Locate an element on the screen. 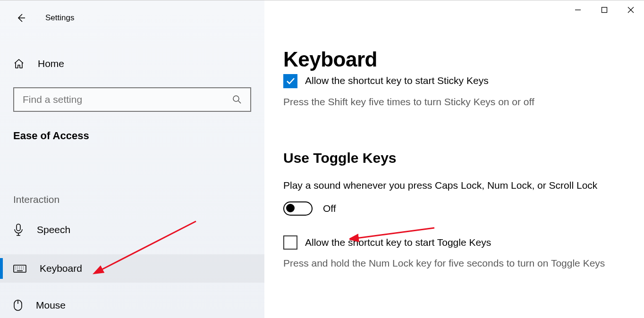 The image size is (644, 318). home-nav: Home is located at coordinates (132, 64).